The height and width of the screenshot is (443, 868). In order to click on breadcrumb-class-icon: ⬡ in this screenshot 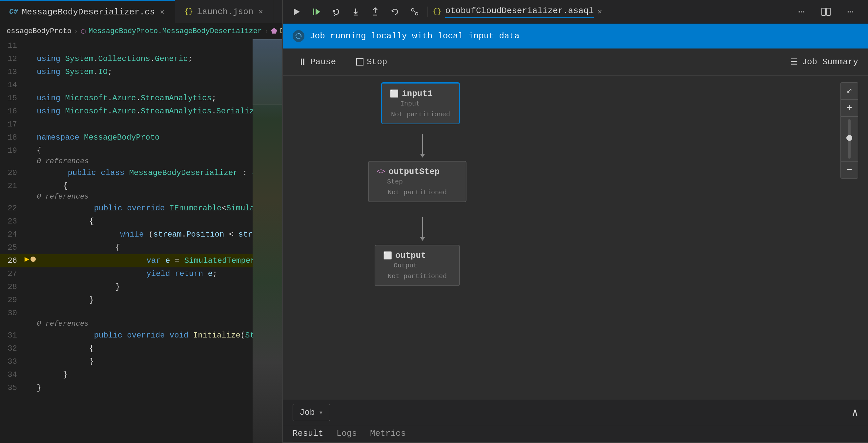, I will do `click(83, 32)`.